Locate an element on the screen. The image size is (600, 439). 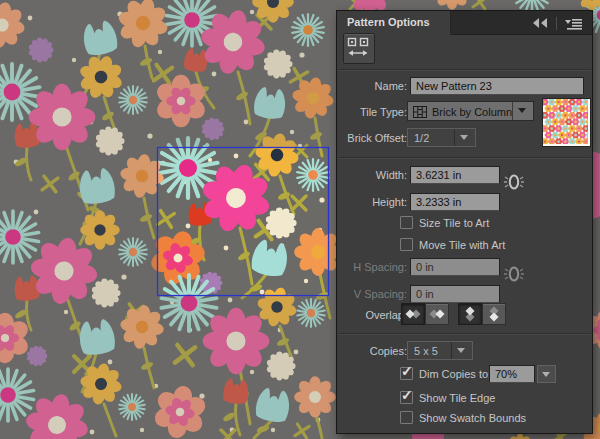
dim-copies-checkbox: ✓ is located at coordinates (406, 374).